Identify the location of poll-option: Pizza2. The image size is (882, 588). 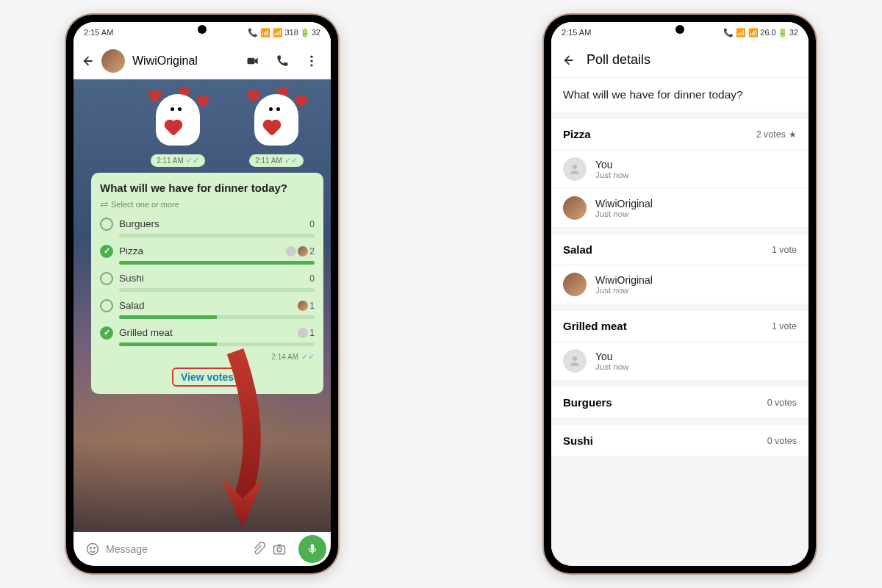
(207, 256).